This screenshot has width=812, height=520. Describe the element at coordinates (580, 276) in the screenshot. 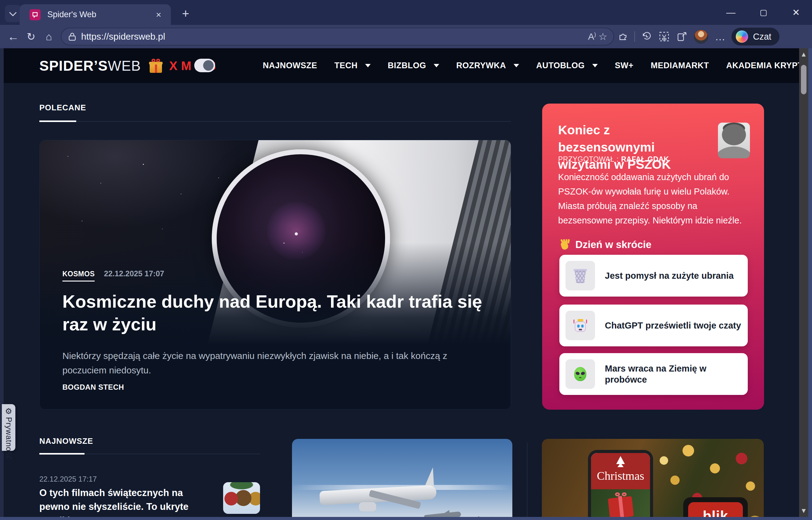

I see `wastebasket-icon` at that location.